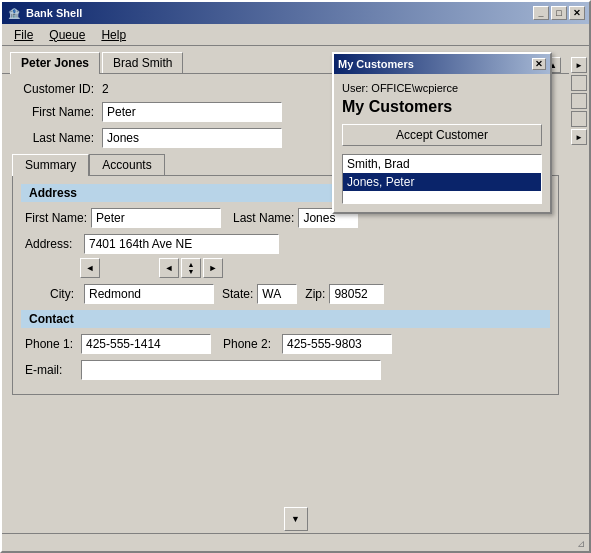  What do you see at coordinates (442, 164) in the screenshot?
I see `customer-list-item-smith: Smith, Brad` at bounding box center [442, 164].